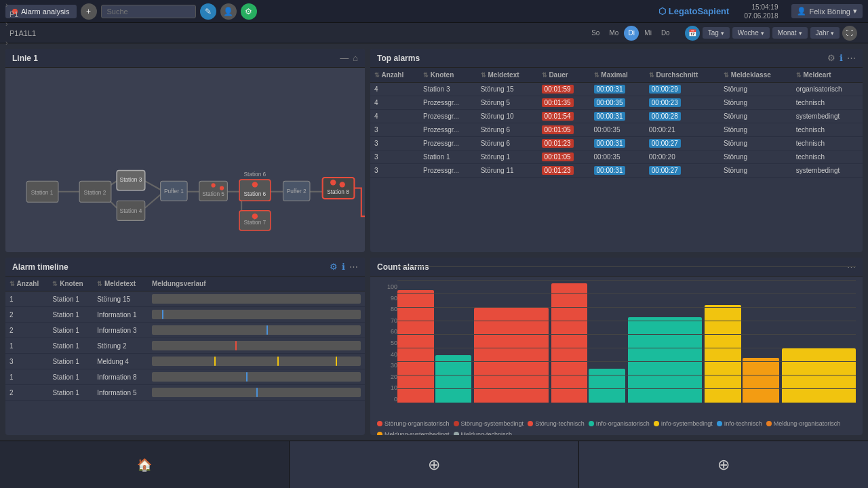 Image resolution: width=868 pixels, height=488 pixels. Describe the element at coordinates (852, 58) in the screenshot. I see `more-icon: ⋯` at that location.